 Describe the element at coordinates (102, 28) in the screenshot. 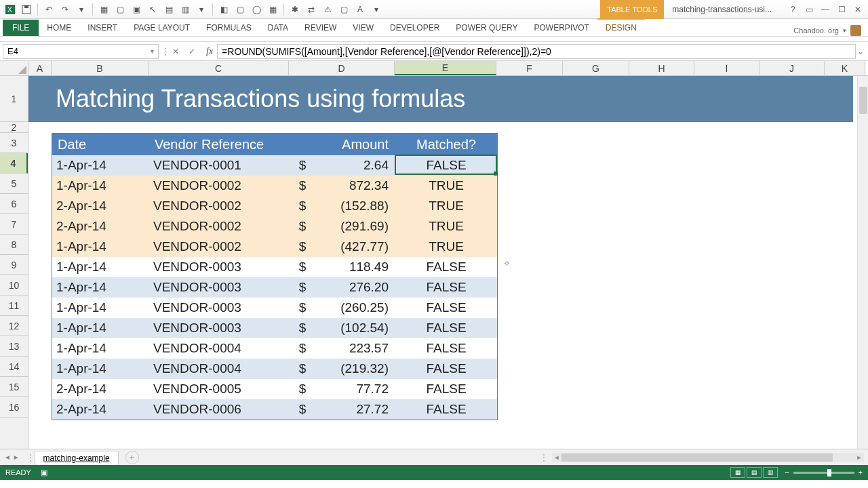

I see `tab-insert: INSERT` at that location.